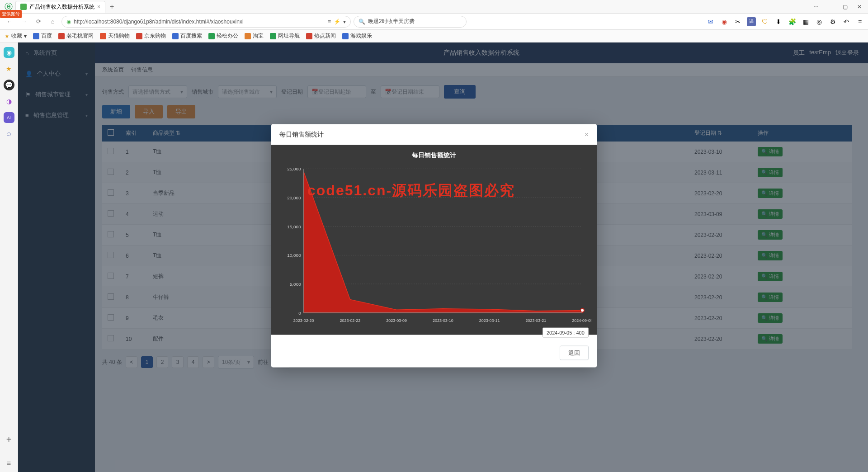  I want to click on chart-title: 每日销售额统计, so click(434, 156).